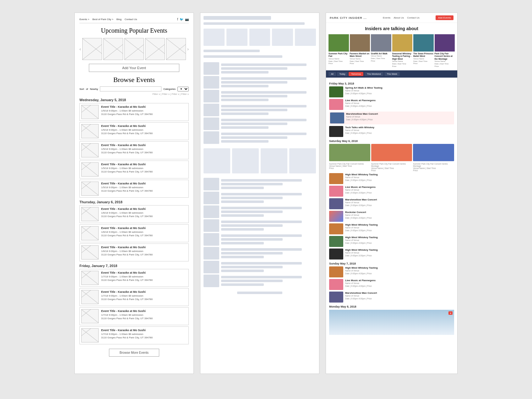 This screenshot has width=532, height=399. What do you see at coordinates (392, 92) in the screenshot?
I see `event-row: Spring Art Walk & Wine Tasting Name of V…` at bounding box center [392, 92].